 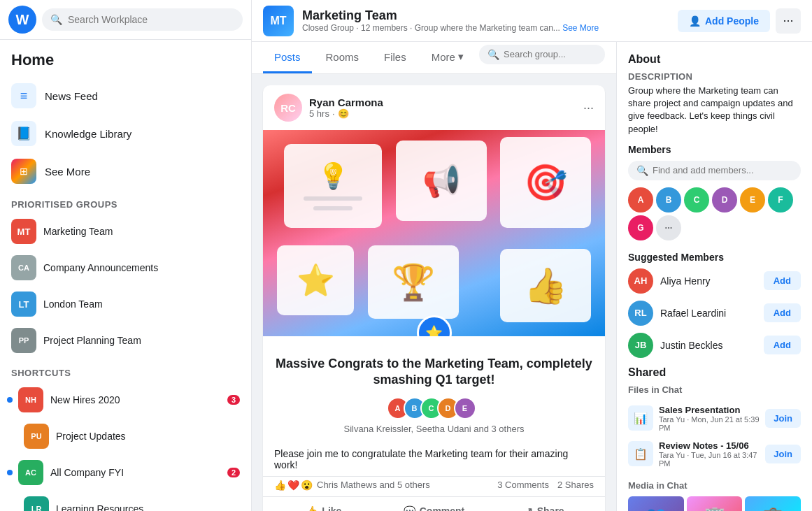 I want to click on add-rafael-button: Add, so click(x=782, y=313).